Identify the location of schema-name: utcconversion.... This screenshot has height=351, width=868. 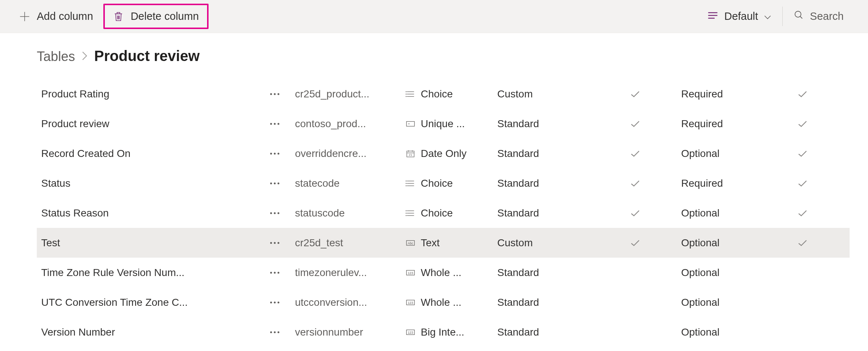
(350, 302).